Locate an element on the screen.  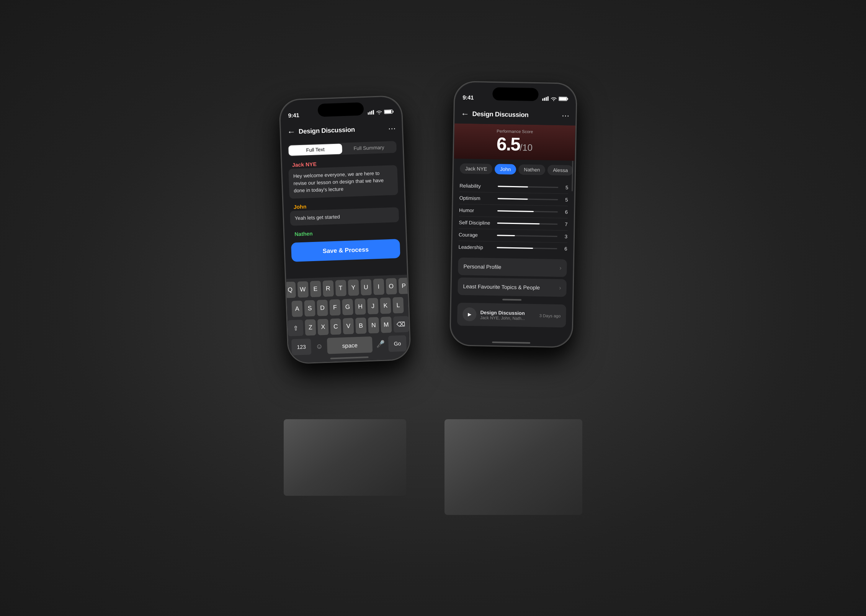
key-t: T is located at coordinates (341, 288).